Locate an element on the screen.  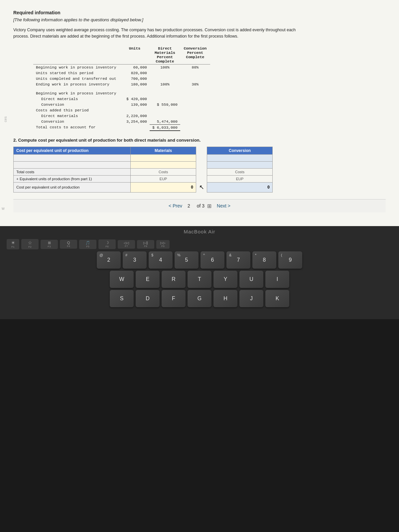
dm-added-label: Direct materials is located at coordinates (76, 116).